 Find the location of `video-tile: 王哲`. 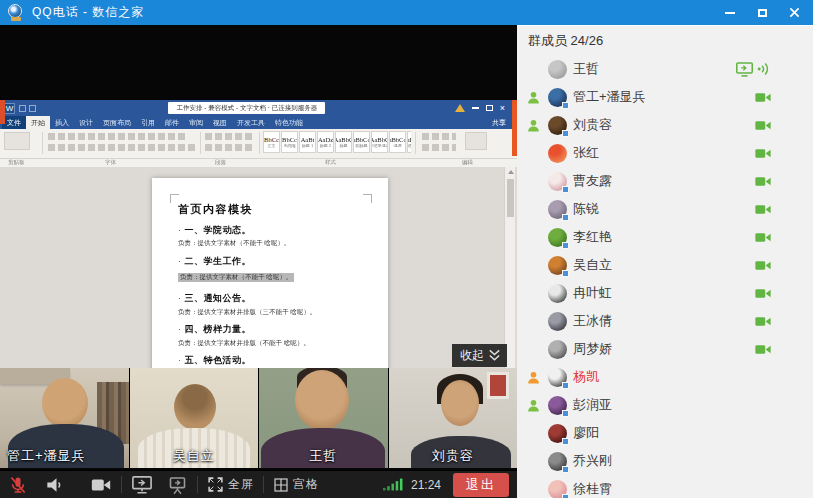

video-tile: 王哲 is located at coordinates (324, 418).